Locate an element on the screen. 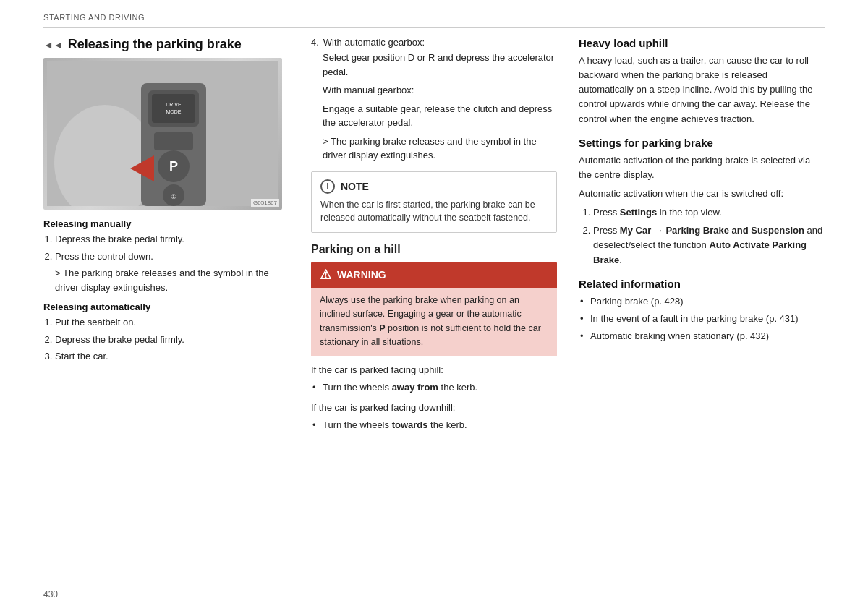 The width and height of the screenshot is (868, 611). auto-step-1: Put the seatbelt on. is located at coordinates (172, 322).